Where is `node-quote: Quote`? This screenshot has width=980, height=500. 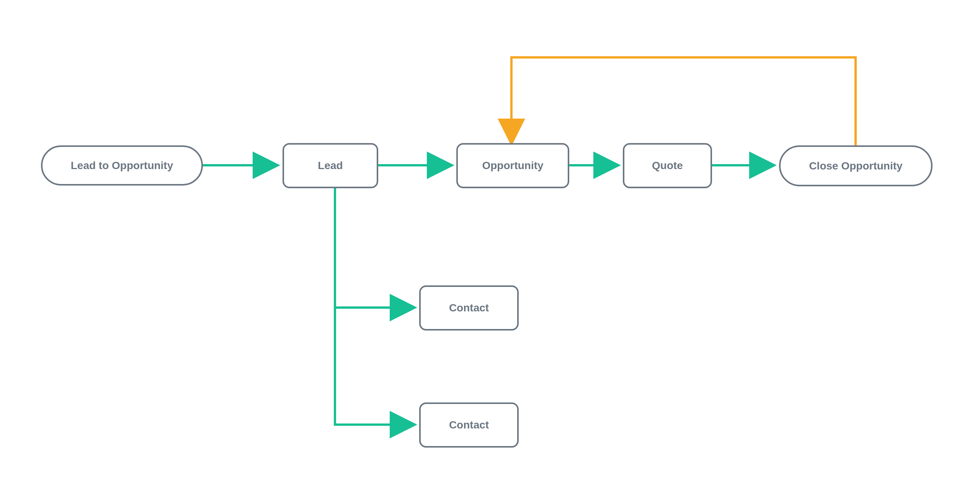
node-quote: Quote is located at coordinates (668, 166).